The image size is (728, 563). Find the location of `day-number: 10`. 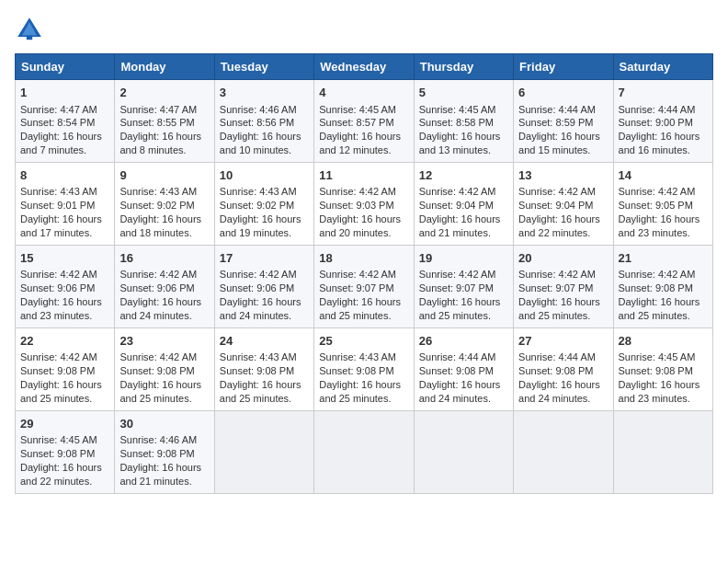

day-number: 10 is located at coordinates (265, 176).